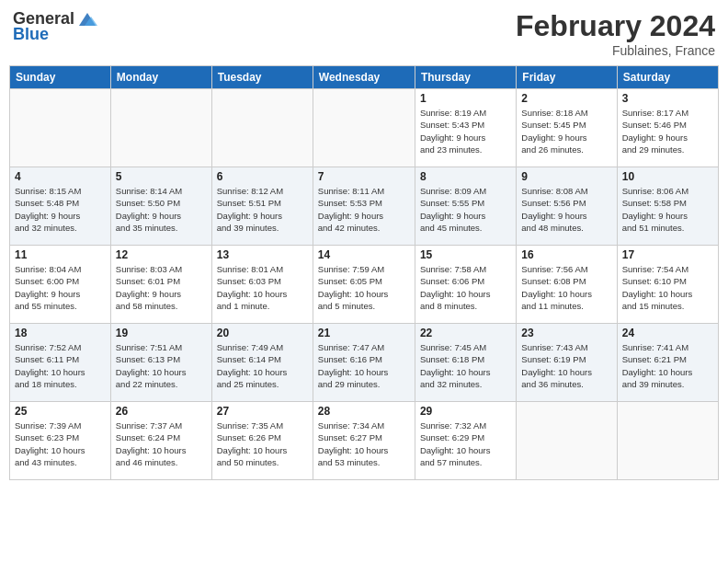 The height and width of the screenshot is (563, 728). Describe the element at coordinates (566, 287) in the screenshot. I see `day-info: Sunrise: 7:56 AM Sunset: 6:08 PM Dayligh…` at that location.